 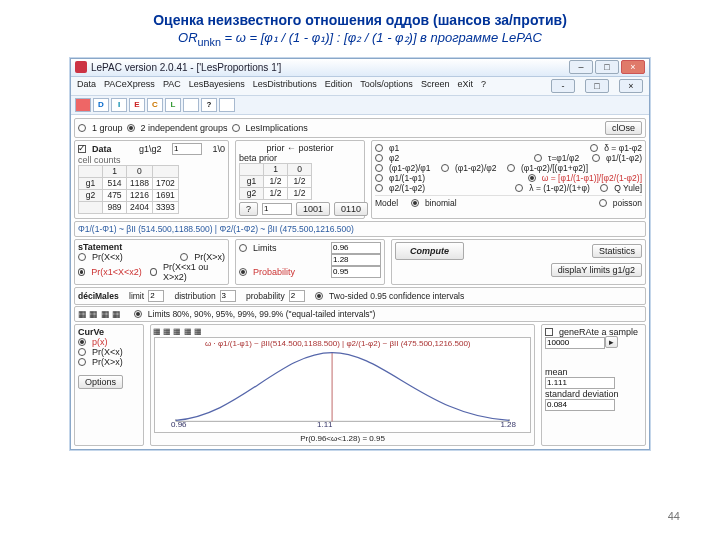 What do you see at coordinates (119, 105) in the screenshot?
I see `tool-i: I` at bounding box center [119, 105].